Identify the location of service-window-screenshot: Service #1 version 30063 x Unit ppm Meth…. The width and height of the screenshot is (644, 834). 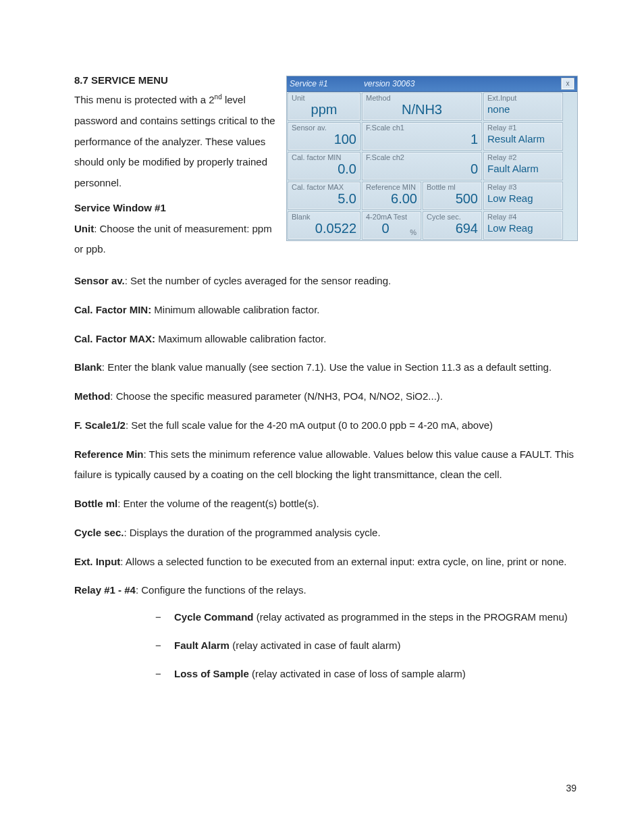
(431, 158).